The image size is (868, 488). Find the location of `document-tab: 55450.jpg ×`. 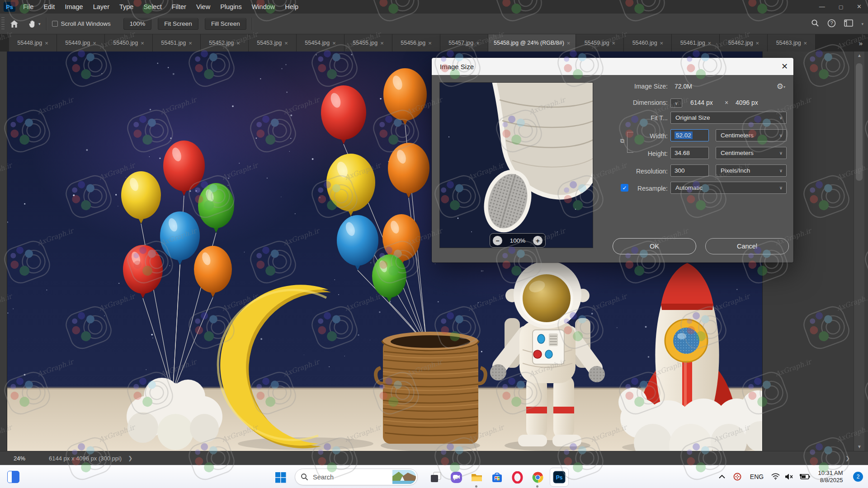

document-tab: 55450.jpg × is located at coordinates (129, 43).